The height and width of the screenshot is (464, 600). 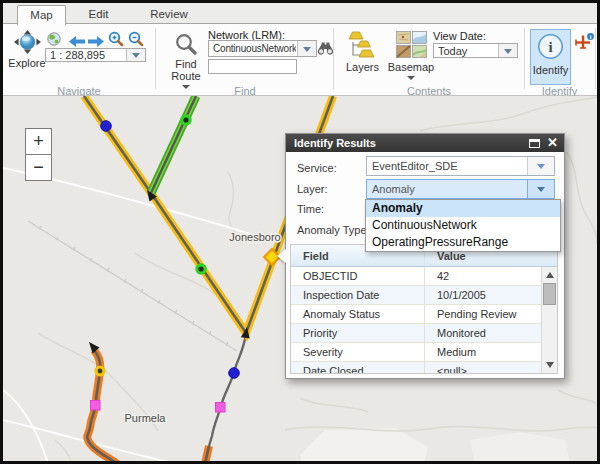 I want to click on scroll-down-icon, so click(x=550, y=365).